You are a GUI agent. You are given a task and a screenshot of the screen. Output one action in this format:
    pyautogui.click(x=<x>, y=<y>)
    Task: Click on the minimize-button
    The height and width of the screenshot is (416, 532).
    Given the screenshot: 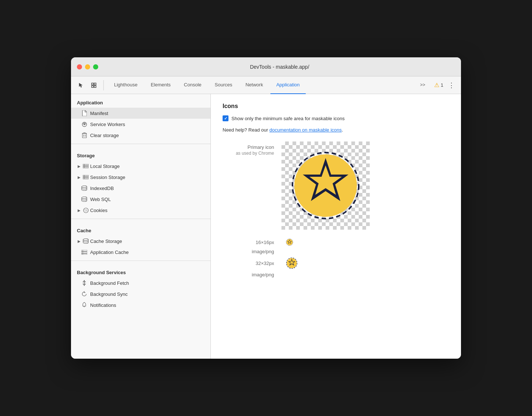 What is the action you would take?
    pyautogui.click(x=88, y=67)
    